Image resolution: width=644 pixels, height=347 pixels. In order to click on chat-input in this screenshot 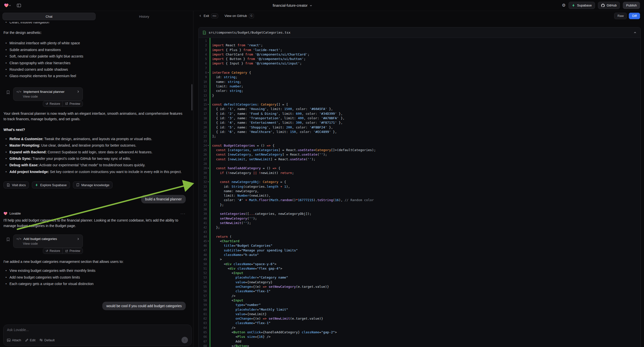, I will do `click(98, 332)`.